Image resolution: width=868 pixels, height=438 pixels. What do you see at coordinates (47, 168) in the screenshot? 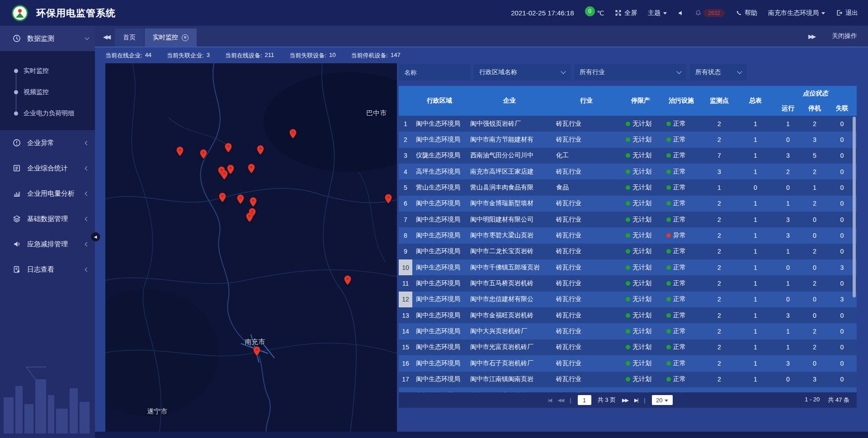
I see `sidebar-group-item: 企业综合统计` at bounding box center [47, 168].